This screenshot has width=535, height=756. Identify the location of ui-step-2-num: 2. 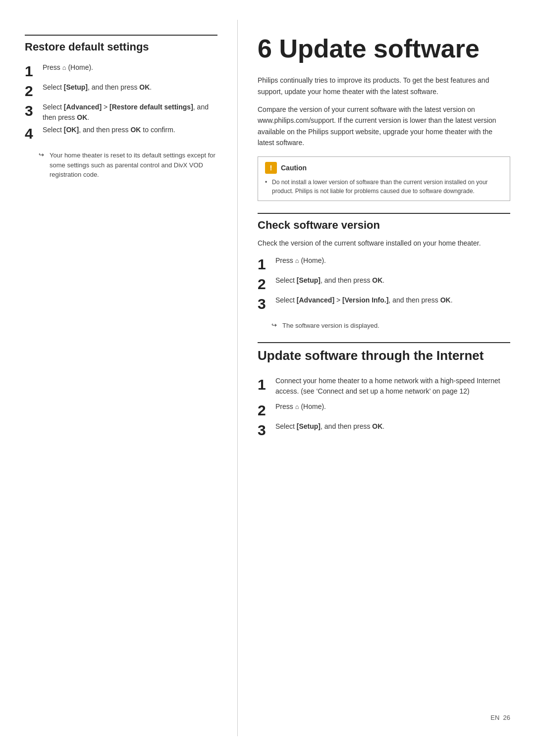
(267, 410).